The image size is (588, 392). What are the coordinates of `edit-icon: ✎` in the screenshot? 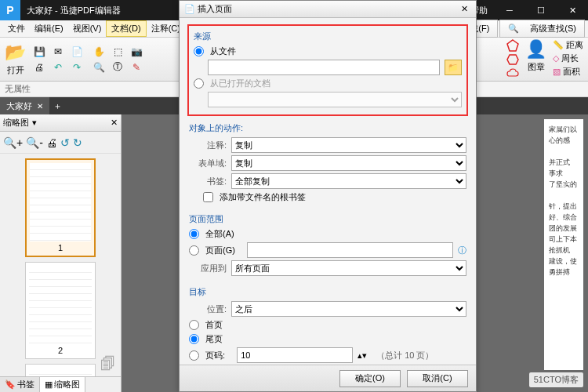 It's located at (136, 67).